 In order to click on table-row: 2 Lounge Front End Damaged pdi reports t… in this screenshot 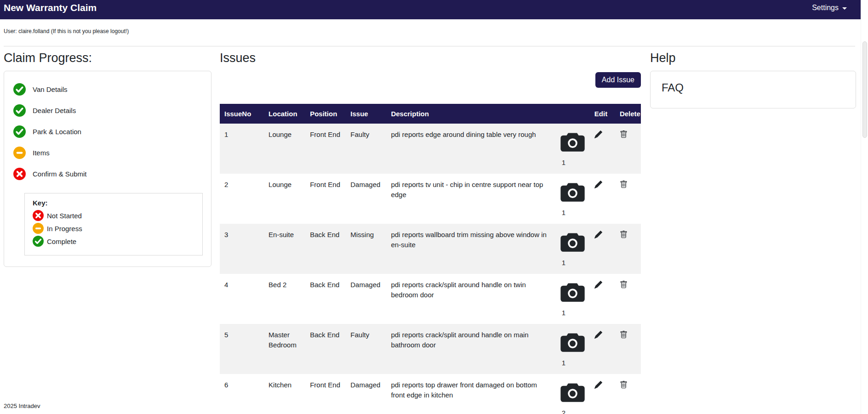, I will do `click(430, 198)`.